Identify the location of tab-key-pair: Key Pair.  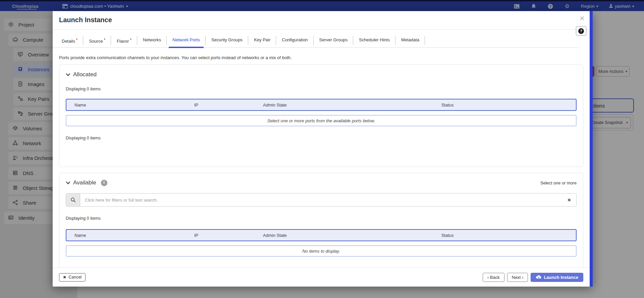
(262, 41).